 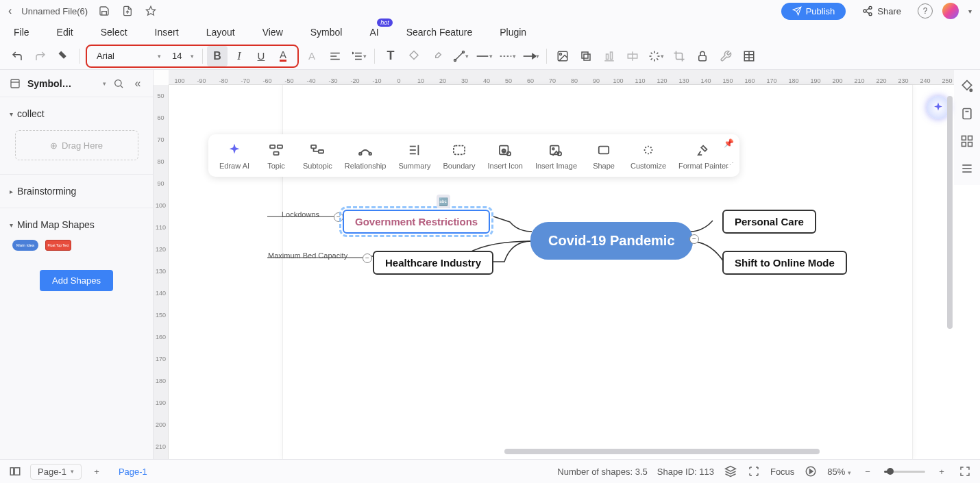 I want to click on section-collect: ▾ collect, so click(x=77, y=114).